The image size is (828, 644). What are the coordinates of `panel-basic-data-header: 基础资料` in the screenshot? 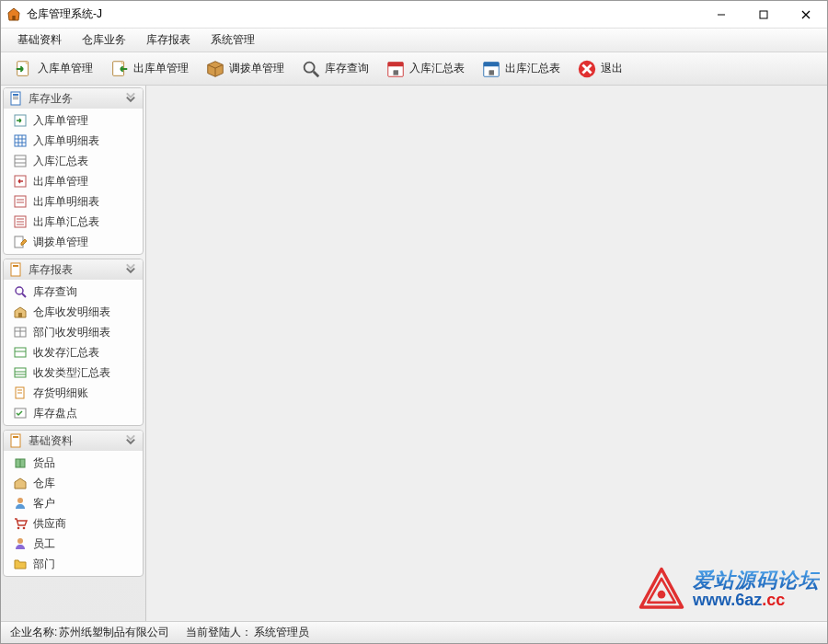 It's located at (74, 441).